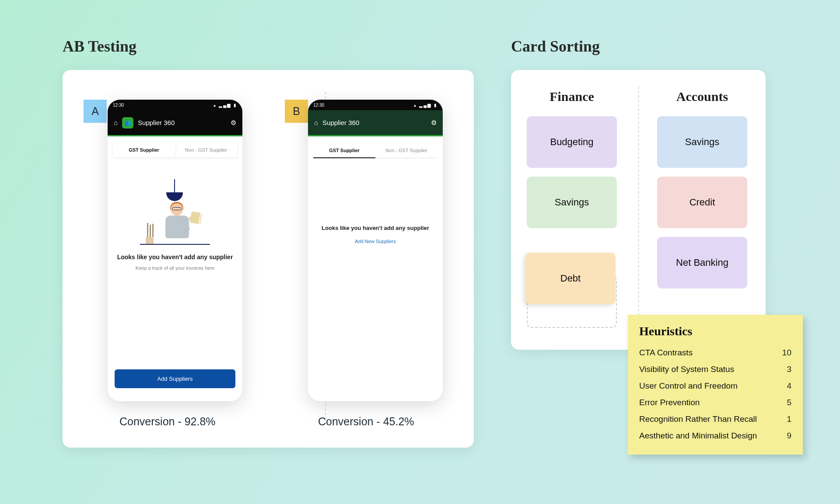 The height and width of the screenshot is (504, 840). What do you see at coordinates (715, 403) in the screenshot?
I see `heuristic-row: Error Prevention 5` at bounding box center [715, 403].